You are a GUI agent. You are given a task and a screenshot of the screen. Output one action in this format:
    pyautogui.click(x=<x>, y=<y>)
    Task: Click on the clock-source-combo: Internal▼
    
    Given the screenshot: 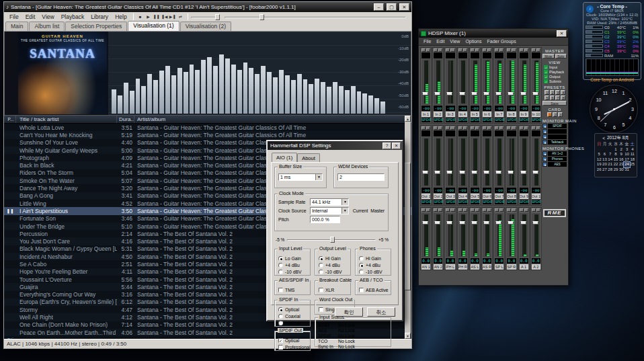 What is the action you would take?
    pyautogui.click(x=329, y=211)
    